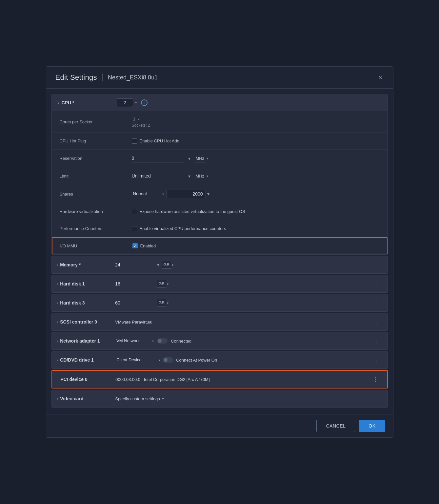 The image size is (439, 504). I want to click on close-button: ×, so click(380, 77).